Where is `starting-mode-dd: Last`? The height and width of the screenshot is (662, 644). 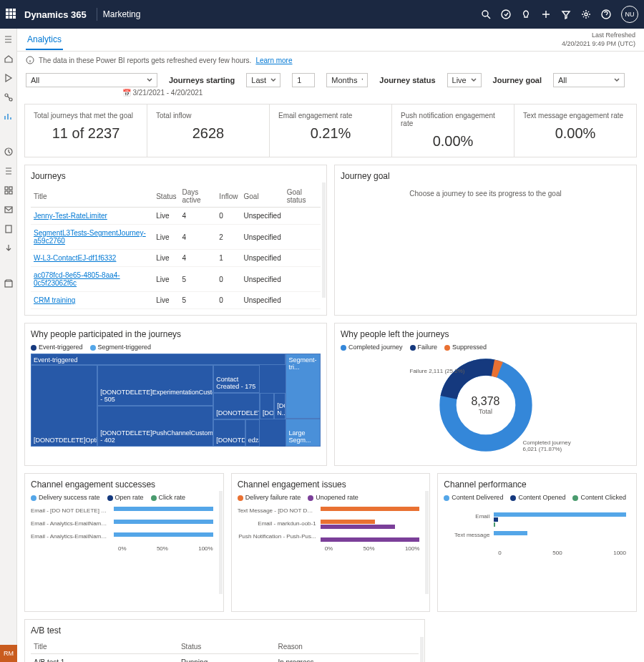
starting-mode-dd: Last is located at coordinates (263, 80).